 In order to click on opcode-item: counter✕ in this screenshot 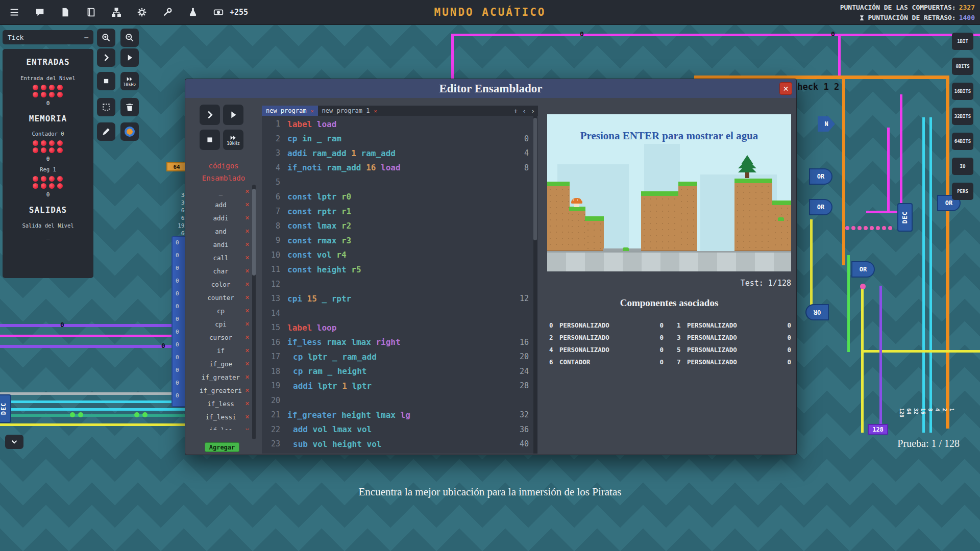, I will do `click(220, 297)`.